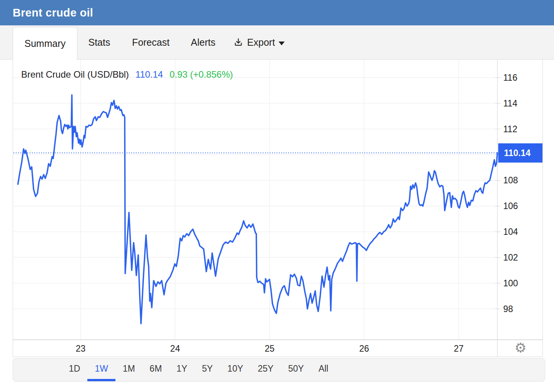  Describe the element at coordinates (521, 348) in the screenshot. I see `settings-gear-icon: ⚙` at that location.